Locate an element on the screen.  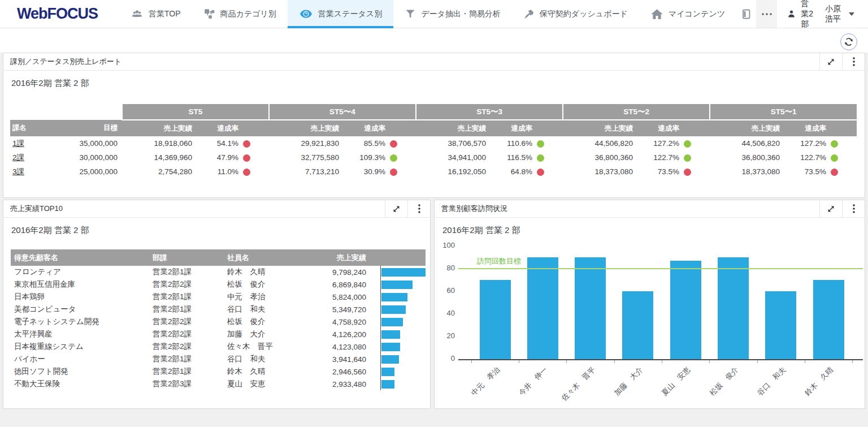
customer-link: 日本鶏卵 is located at coordinates (29, 296).